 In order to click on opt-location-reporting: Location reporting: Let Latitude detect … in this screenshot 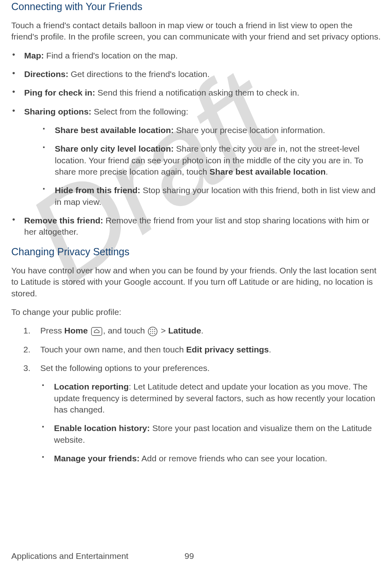, I will do `click(211, 398)`.